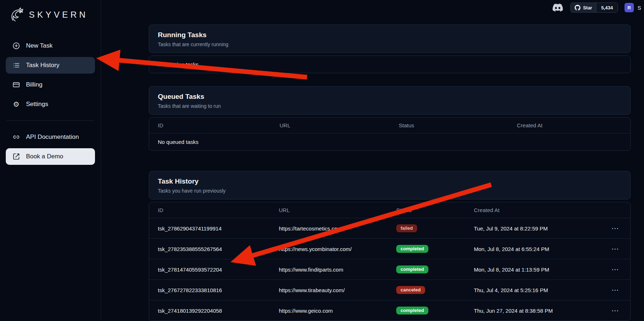 The height and width of the screenshot is (321, 644). What do you see at coordinates (59, 15) in the screenshot?
I see `brand-name: SKYVERN` at bounding box center [59, 15].